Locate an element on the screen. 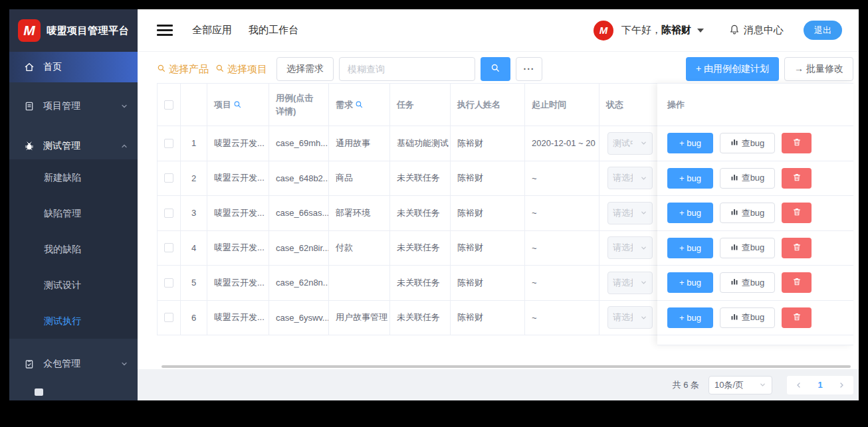 The height and width of the screenshot is (427, 868). chevron-down-icon is located at coordinates (643, 213).